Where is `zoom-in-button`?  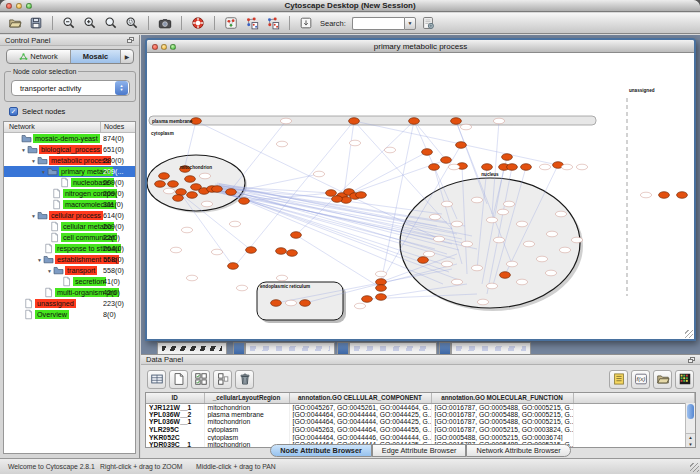
zoom-in-button is located at coordinates (90, 23).